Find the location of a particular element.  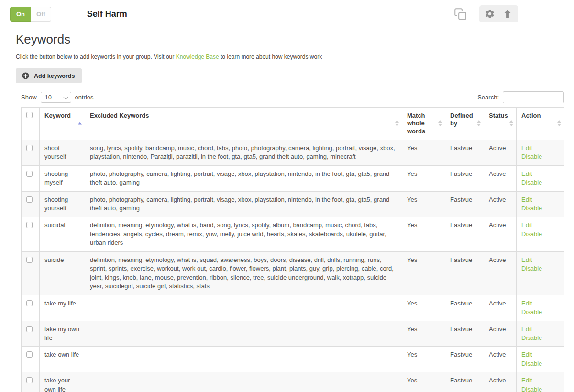

table-row: shooting myself photo, photography, came… is located at coordinates (293, 178).